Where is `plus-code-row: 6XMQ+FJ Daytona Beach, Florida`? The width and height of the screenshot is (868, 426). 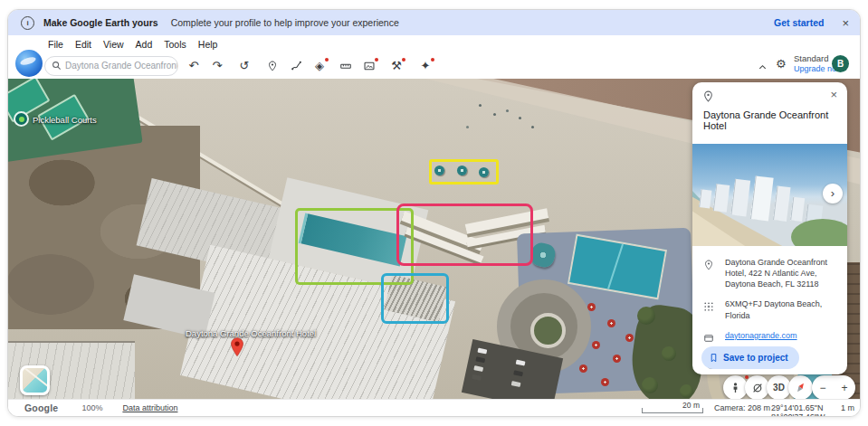
plus-code-row: 6XMQ+FJ Daytona Beach, Florida is located at coordinates (769, 309).